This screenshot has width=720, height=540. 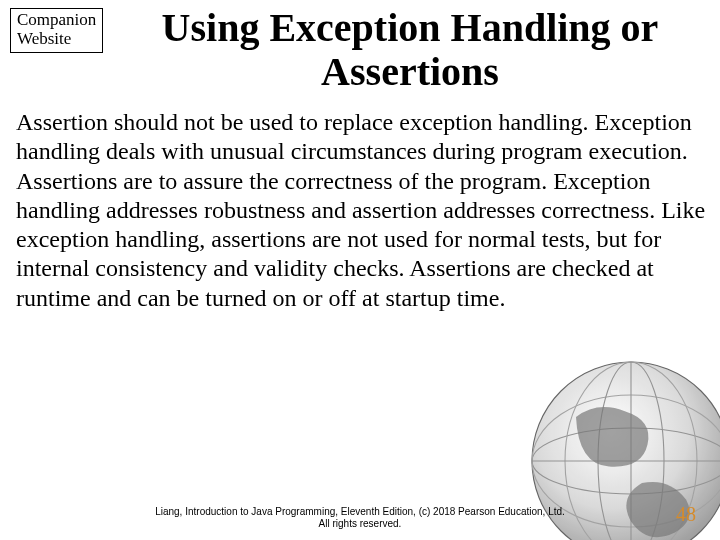 What do you see at coordinates (56, 20) in the screenshot?
I see `badge-line-1: Companion` at bounding box center [56, 20].